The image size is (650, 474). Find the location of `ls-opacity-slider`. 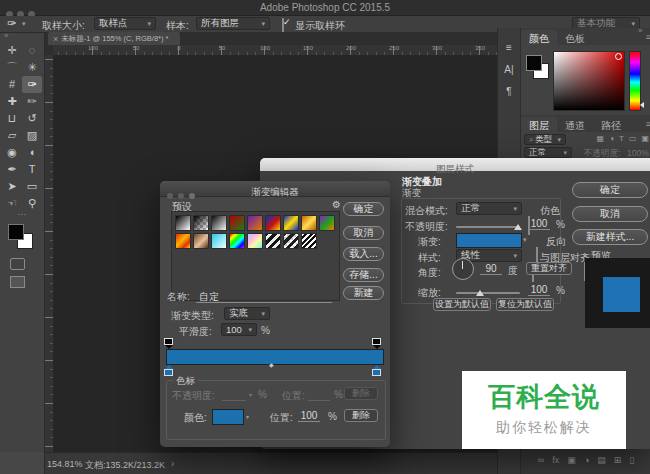

ls-opacity-slider is located at coordinates (488, 227).